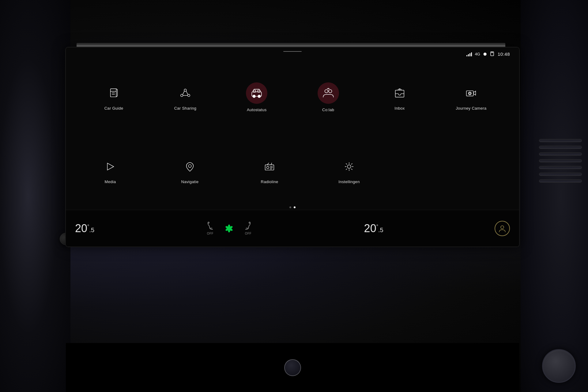 This screenshot has width=588, height=392. I want to click on radio-icon, so click(270, 167).